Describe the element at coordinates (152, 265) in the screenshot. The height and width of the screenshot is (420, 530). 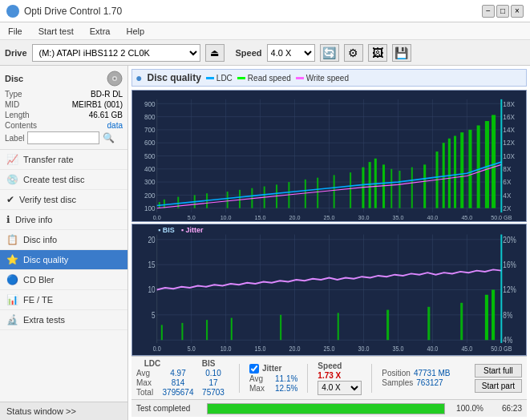
I see `svg-text: 15` at that location.